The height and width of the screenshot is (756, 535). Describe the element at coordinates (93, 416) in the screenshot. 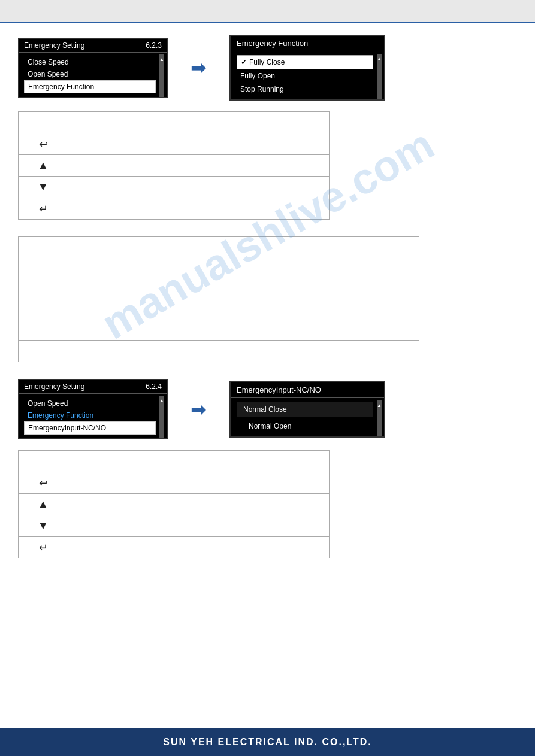

I see `left-menu-body-2: Open Speed Emergency Function EmergencyI…` at that location.